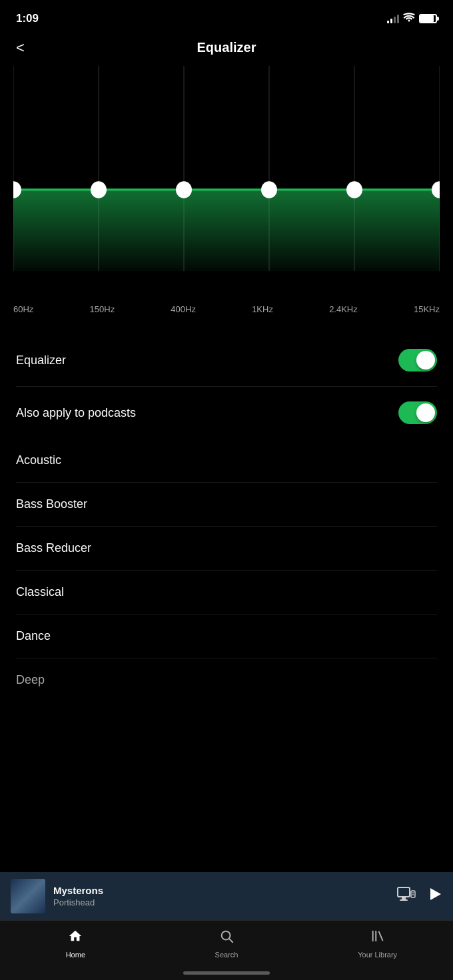 Image resolution: width=453 pixels, height=980 pixels. What do you see at coordinates (20, 48) in the screenshot?
I see `back-button: <` at bounding box center [20, 48].